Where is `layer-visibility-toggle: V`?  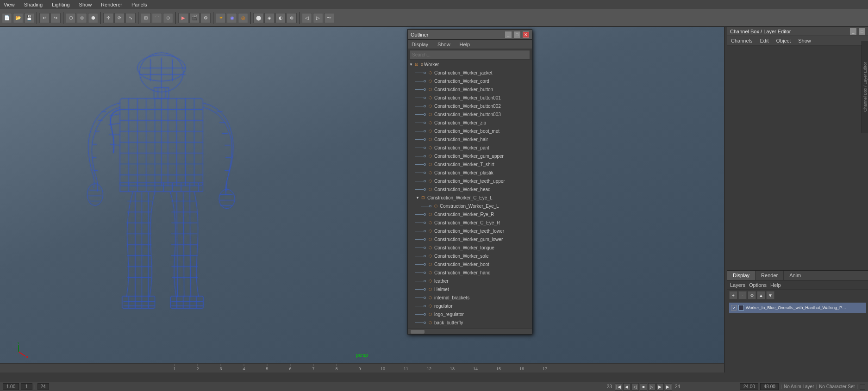 layer-visibility-toggle: V is located at coordinates (734, 308).